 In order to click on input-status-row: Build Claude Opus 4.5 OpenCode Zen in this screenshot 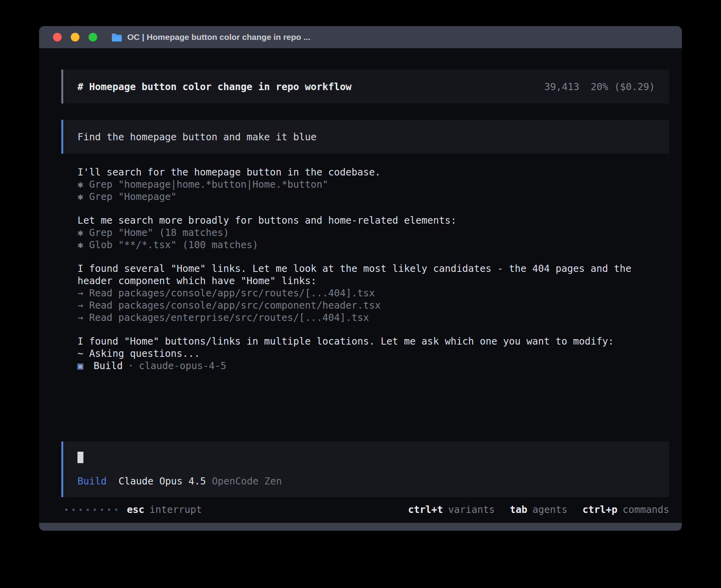, I will do `click(179, 481)`.